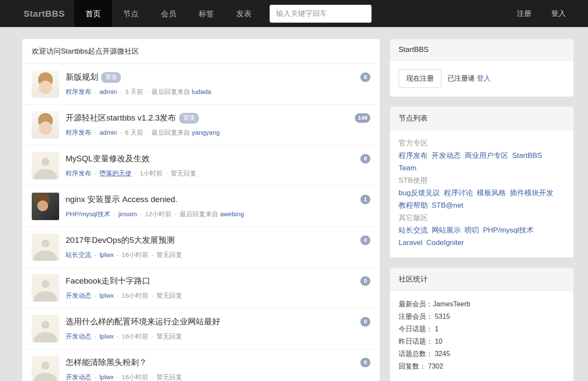  Describe the element at coordinates (135, 132) in the screenshot. I see `topic-time: 6 天前` at that location.